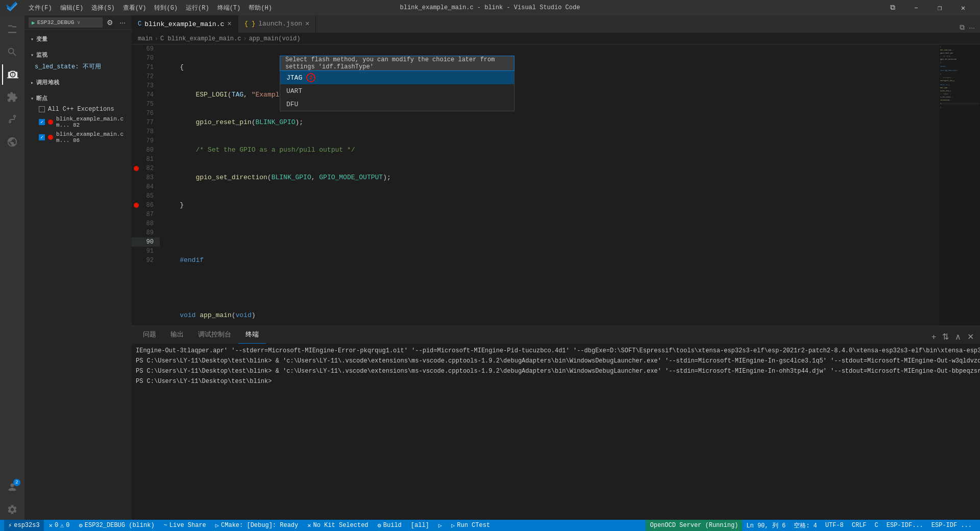  What do you see at coordinates (257, 525) in the screenshot?
I see `status-cmake: ▷ CMake: [Debug]: Ready` at bounding box center [257, 525].